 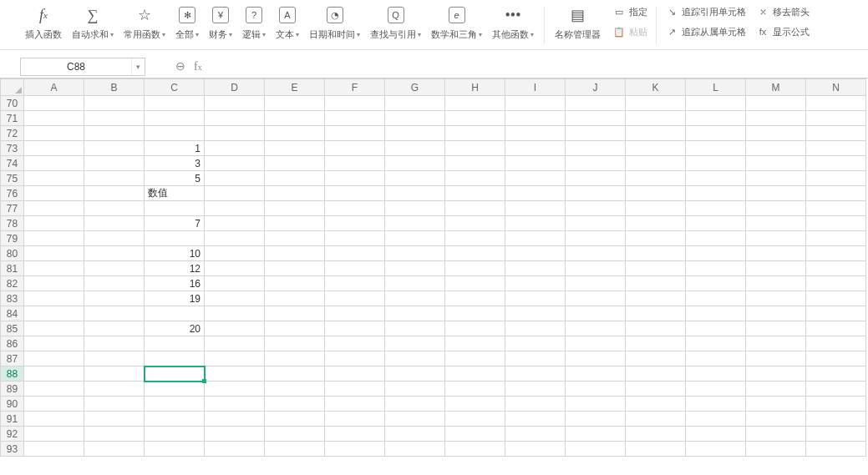 What do you see at coordinates (114, 344) in the screenshot?
I see `cell-B86` at bounding box center [114, 344].